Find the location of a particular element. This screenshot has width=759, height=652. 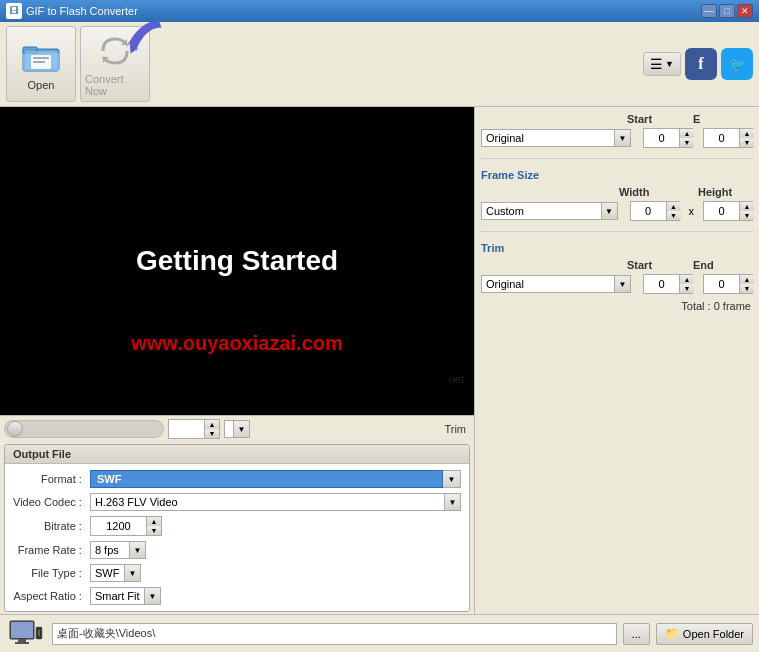

trim-start-up: ▲ is located at coordinates (687, 280).